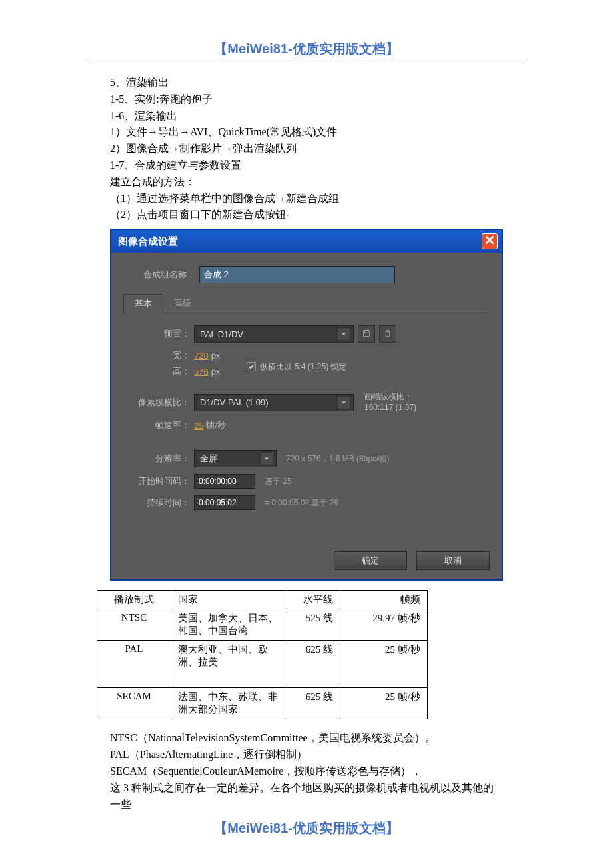 This screenshot has width=613, height=868. Describe the element at coordinates (337, 459) in the screenshot. I see `resolution-hint: 720 x 576，1.6 MB (8bpc/帧)` at that location.